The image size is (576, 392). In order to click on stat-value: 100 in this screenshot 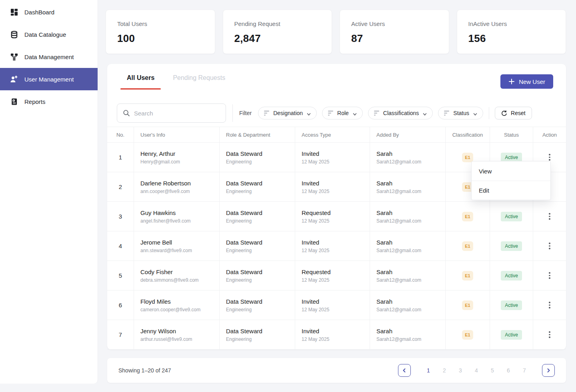, I will do `click(160, 38)`.